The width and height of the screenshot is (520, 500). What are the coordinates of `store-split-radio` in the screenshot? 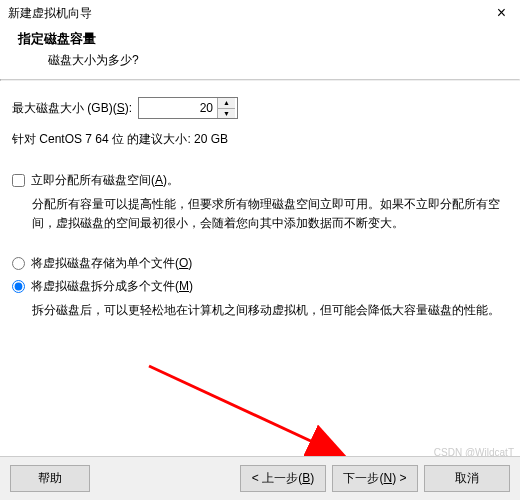 It's located at (18, 286).